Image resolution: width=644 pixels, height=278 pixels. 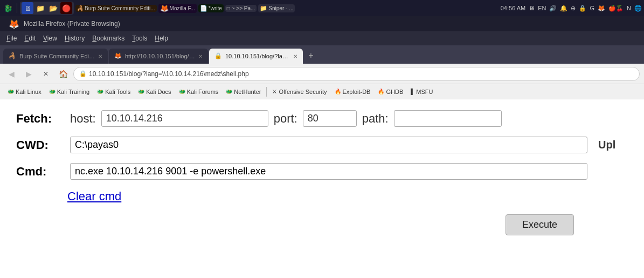 What do you see at coordinates (322, 119) in the screenshot?
I see `fetch-row: Fetch: host: port: path:` at bounding box center [322, 119].